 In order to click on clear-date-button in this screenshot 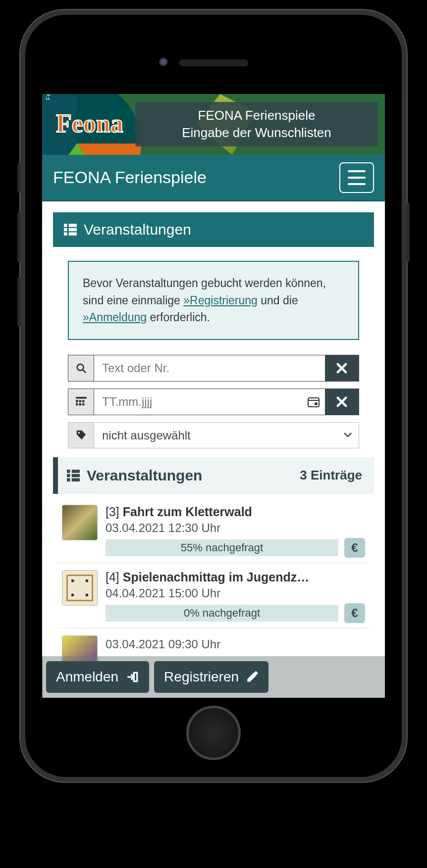, I will do `click(342, 402)`.